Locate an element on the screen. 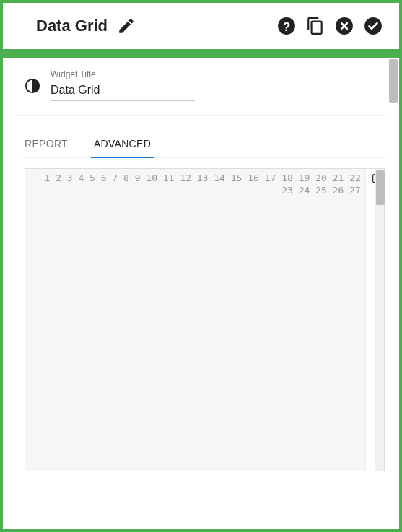 Image resolution: width=402 pixels, height=532 pixels. confirm-icon is located at coordinates (373, 26).